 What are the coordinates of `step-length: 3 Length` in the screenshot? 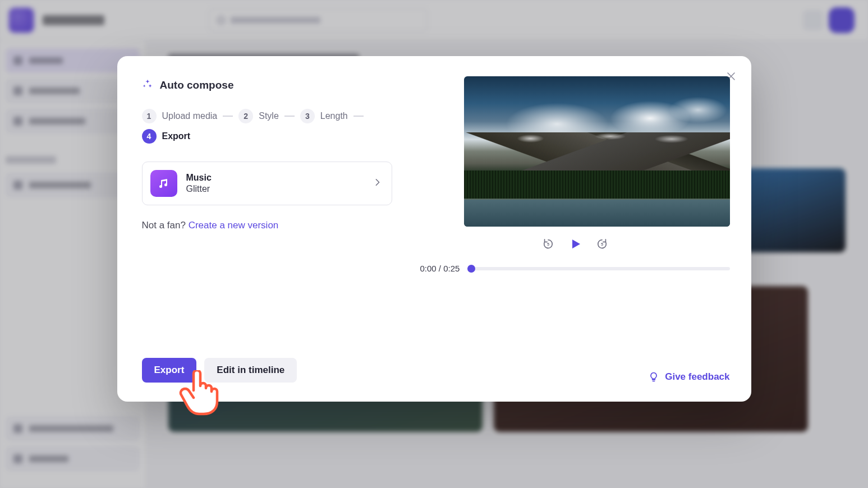 It's located at (324, 116).